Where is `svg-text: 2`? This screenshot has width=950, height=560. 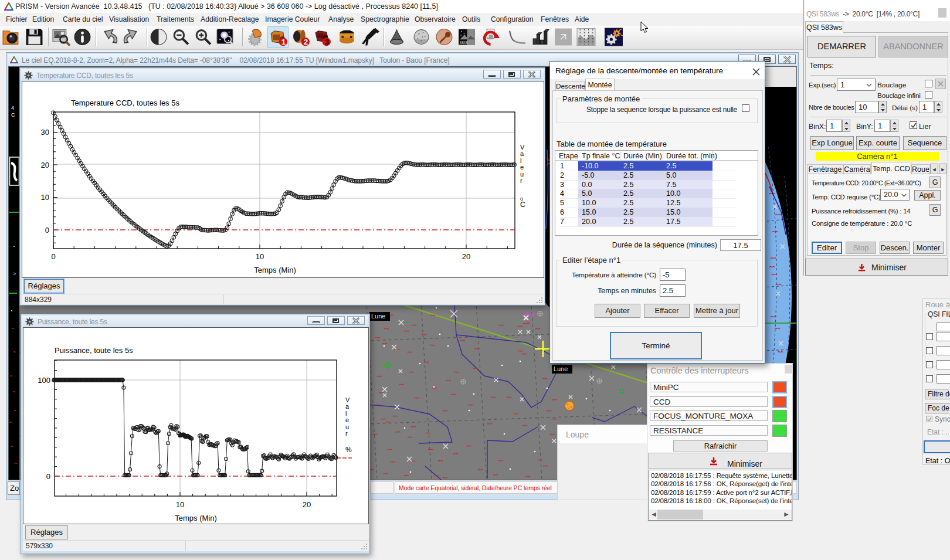 svg-text: 2 is located at coordinates (306, 42).